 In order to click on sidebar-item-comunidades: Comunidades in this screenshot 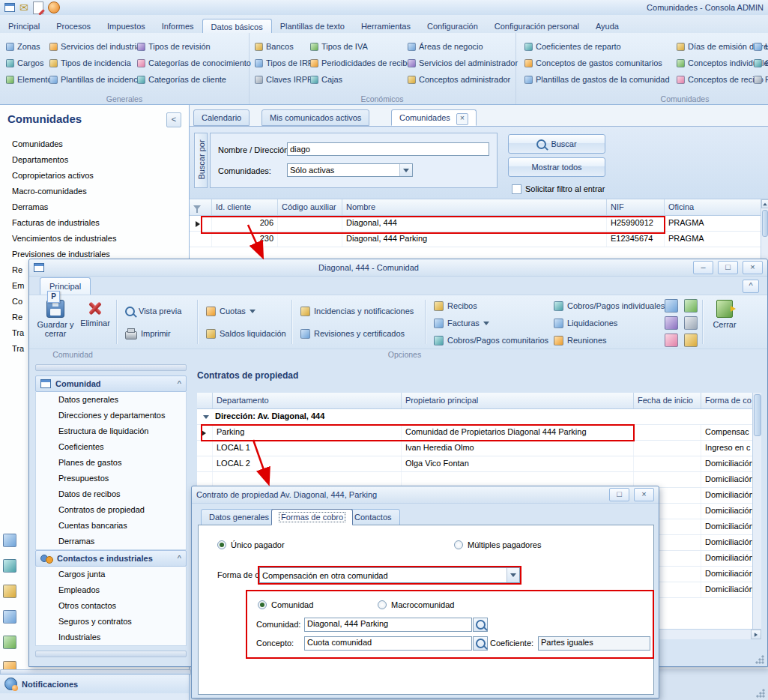, I will do `click(37, 144)`.